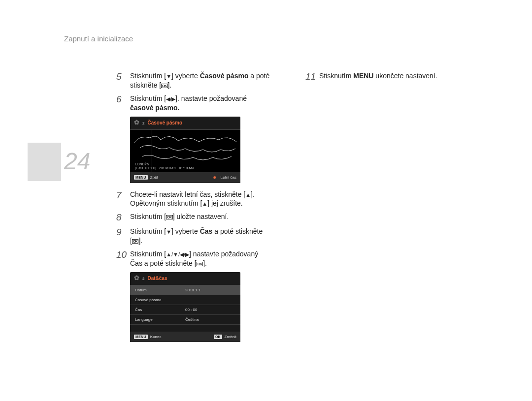 The height and width of the screenshot is (401, 532). Describe the element at coordinates (185, 178) in the screenshot. I see `screen-footer: MENU Zpět ✹ Letní čas` at that location.